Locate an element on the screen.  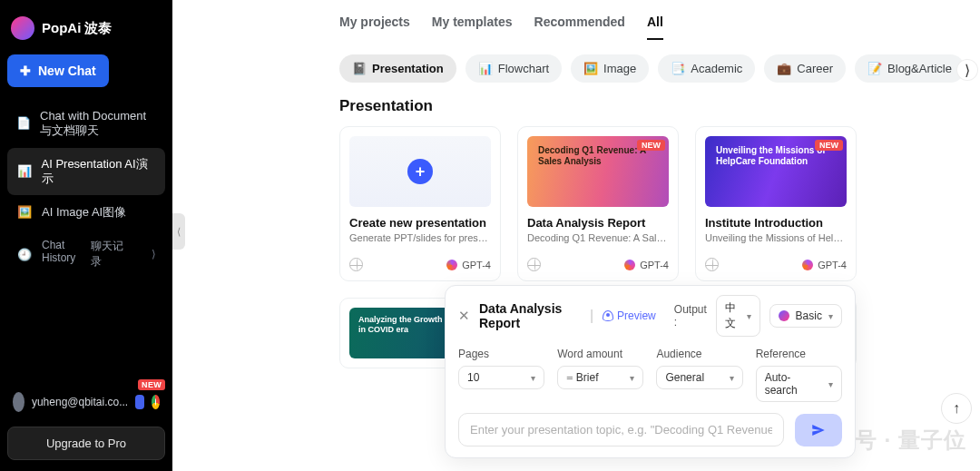
card-data-analysis: NEW Decoding Q1 Revenue: A Sales Analysi… is located at coordinates (598, 203).